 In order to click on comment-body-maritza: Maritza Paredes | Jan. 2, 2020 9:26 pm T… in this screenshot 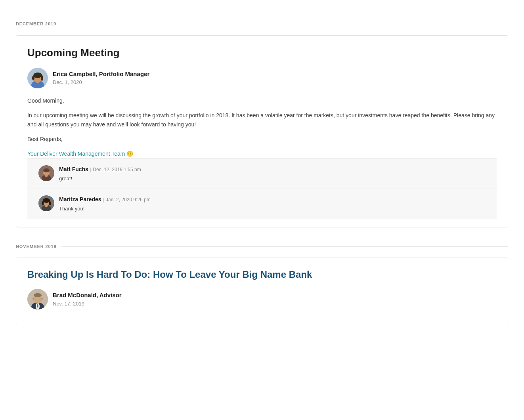, I will do `click(105, 204)`.